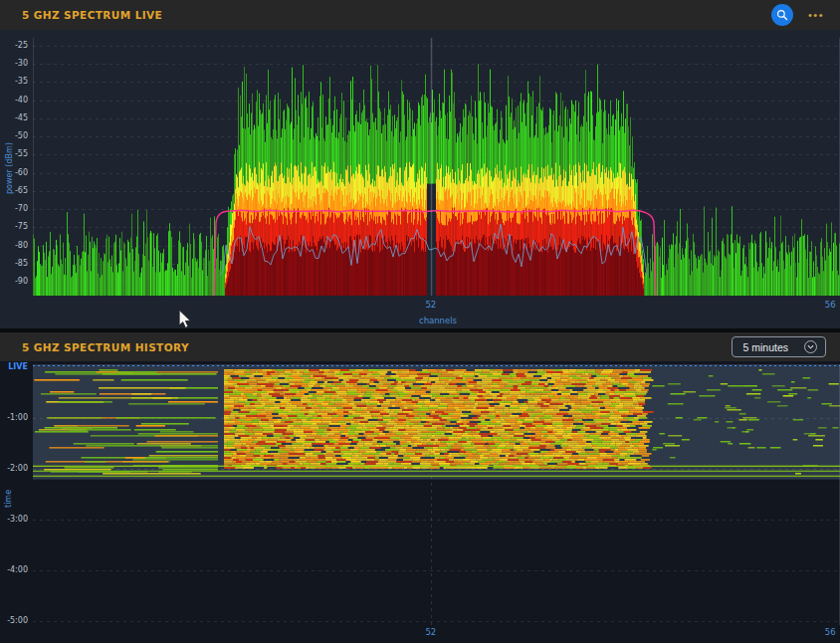 This screenshot has width=840, height=643. Describe the element at coordinates (22, 136) in the screenshot. I see `live-y-tick: -50` at that location.